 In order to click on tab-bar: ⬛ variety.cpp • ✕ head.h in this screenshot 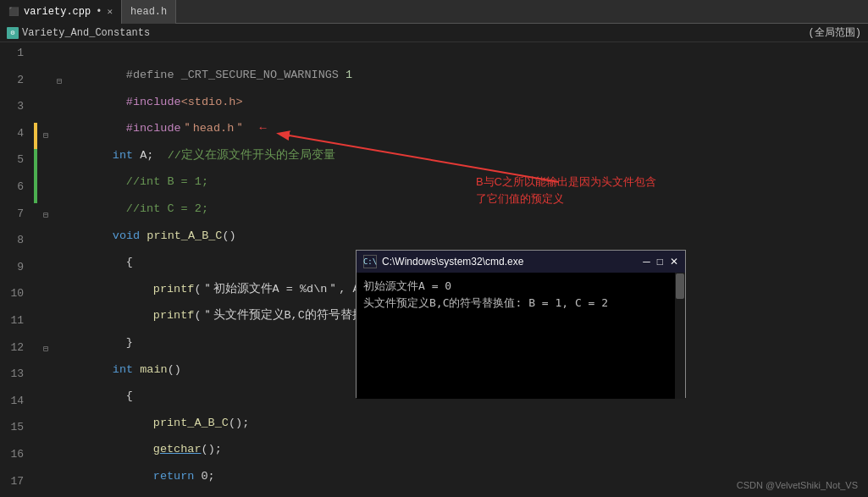, I will do `click(434, 12)`.